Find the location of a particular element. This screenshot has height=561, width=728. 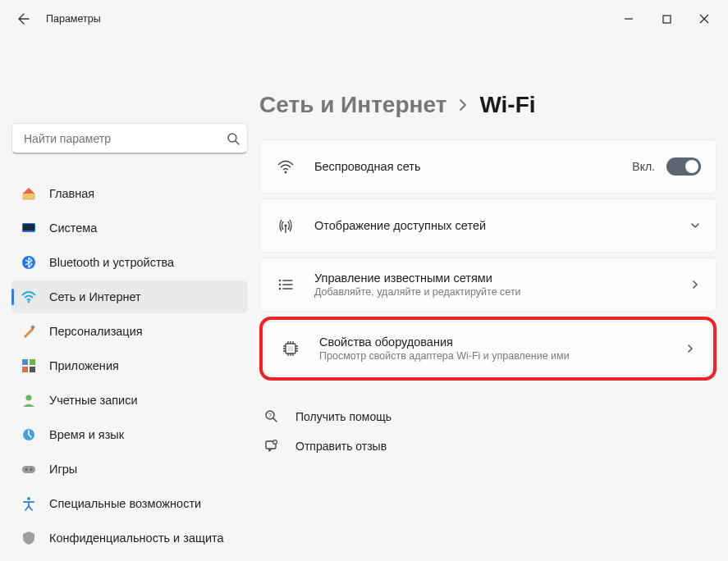

chevron-down-icon is located at coordinates (695, 226).